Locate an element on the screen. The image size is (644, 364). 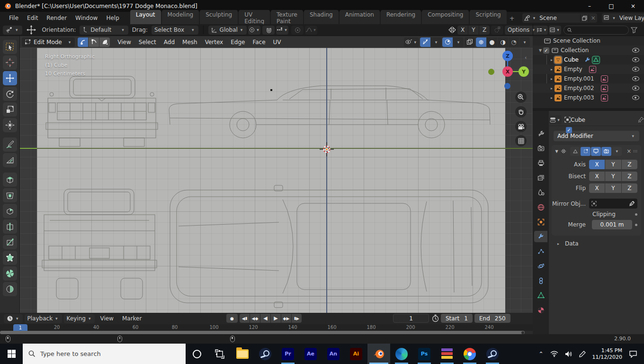
viewport-menu-face: Face is located at coordinates (259, 42).